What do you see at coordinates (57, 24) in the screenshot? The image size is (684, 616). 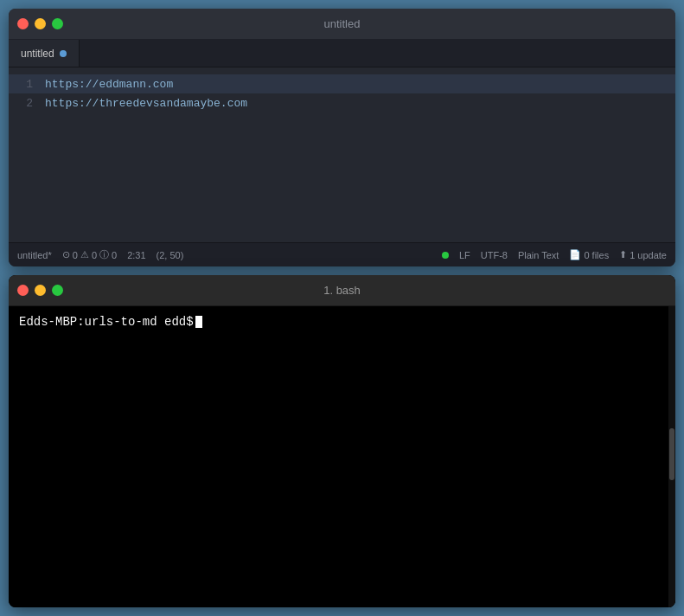 I see `maximize-button` at bounding box center [57, 24].